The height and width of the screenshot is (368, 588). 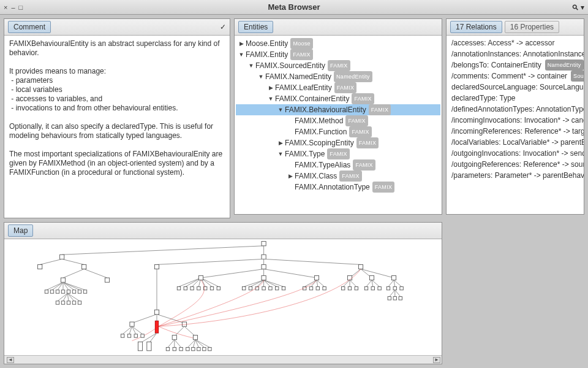 I want to click on comment-header: Comment ✓, so click(x=117, y=27).